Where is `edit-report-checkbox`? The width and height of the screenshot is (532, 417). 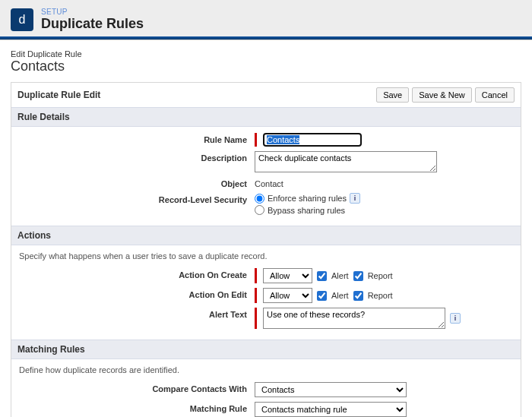
edit-report-checkbox is located at coordinates (359, 296).